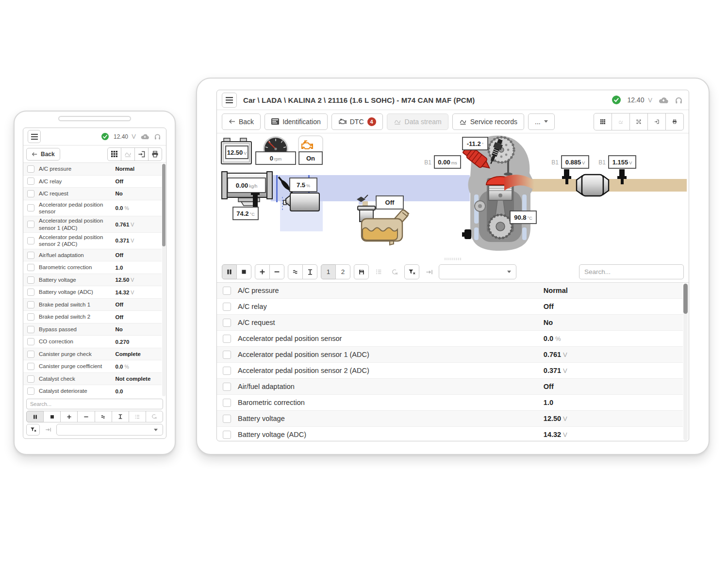 Image resolution: width=728 pixels, height=565 pixels. Describe the element at coordinates (685, 362) in the screenshot. I see `table-scrollbar` at that location.